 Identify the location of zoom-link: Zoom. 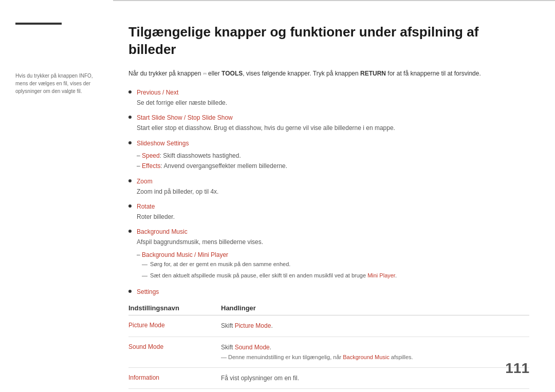
(145, 181).